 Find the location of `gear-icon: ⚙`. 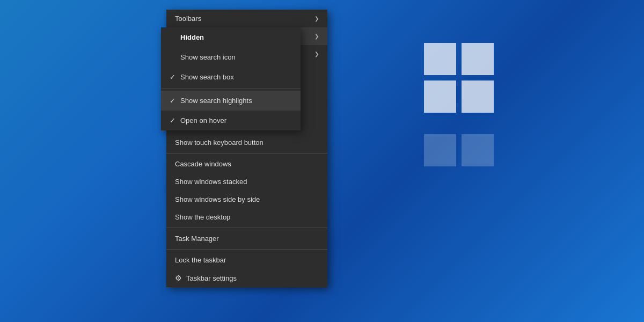

gear-icon: ⚙ is located at coordinates (178, 278).